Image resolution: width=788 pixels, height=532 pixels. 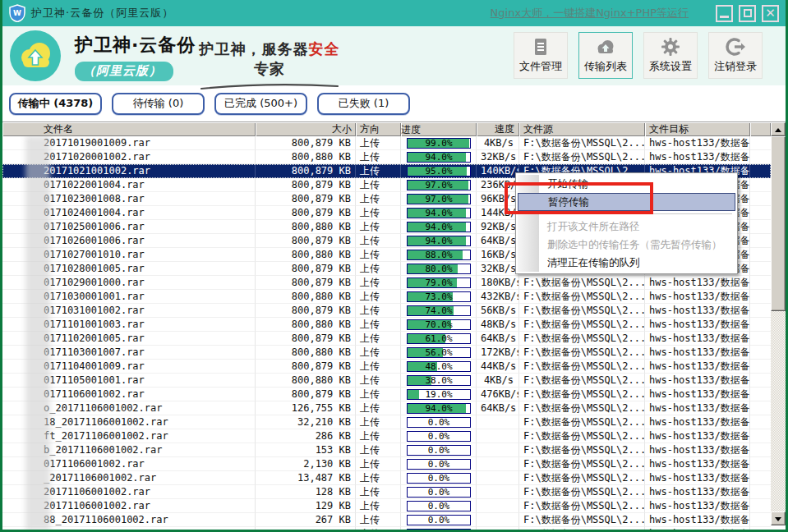 What do you see at coordinates (306, 171) in the screenshot?
I see `file-size-cell: 800,879 KB` at bounding box center [306, 171].